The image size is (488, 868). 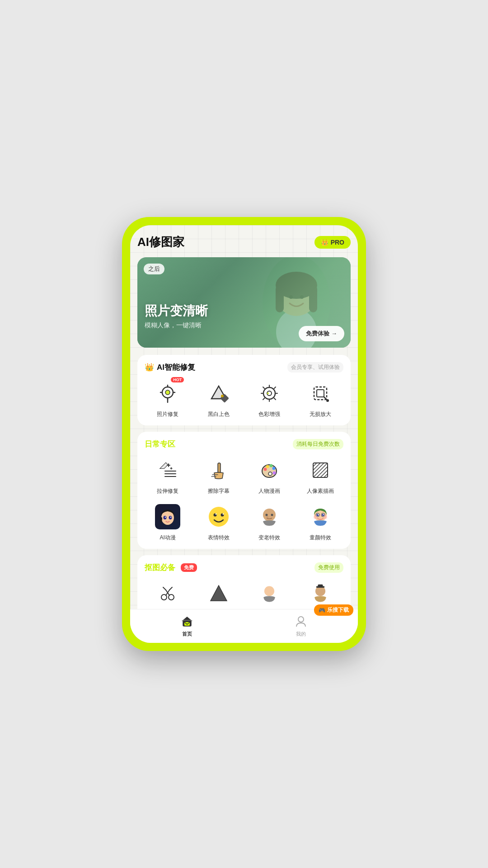 I want to click on feature-sketch: 人像素描画, so click(x=321, y=476).